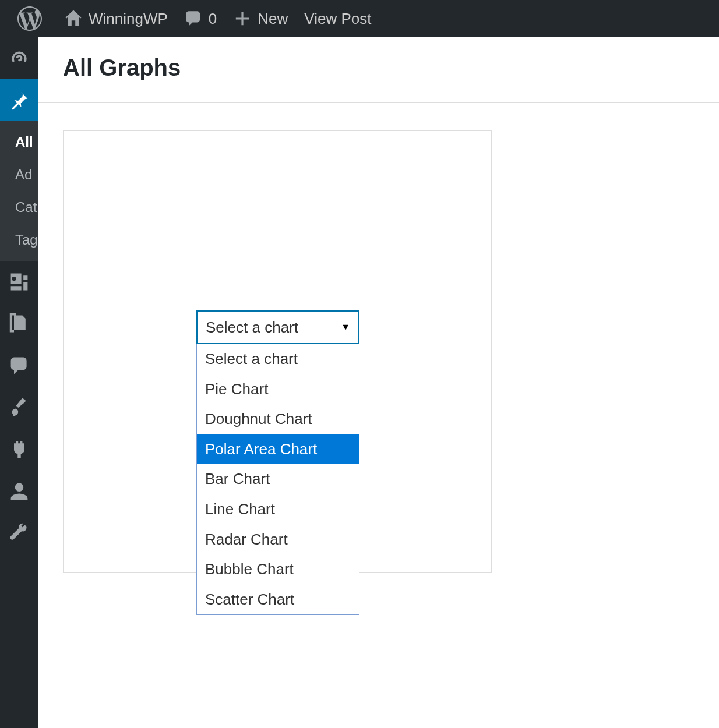  What do you see at coordinates (19, 240) in the screenshot?
I see `sidebar-sub-tags: Tag` at bounding box center [19, 240].